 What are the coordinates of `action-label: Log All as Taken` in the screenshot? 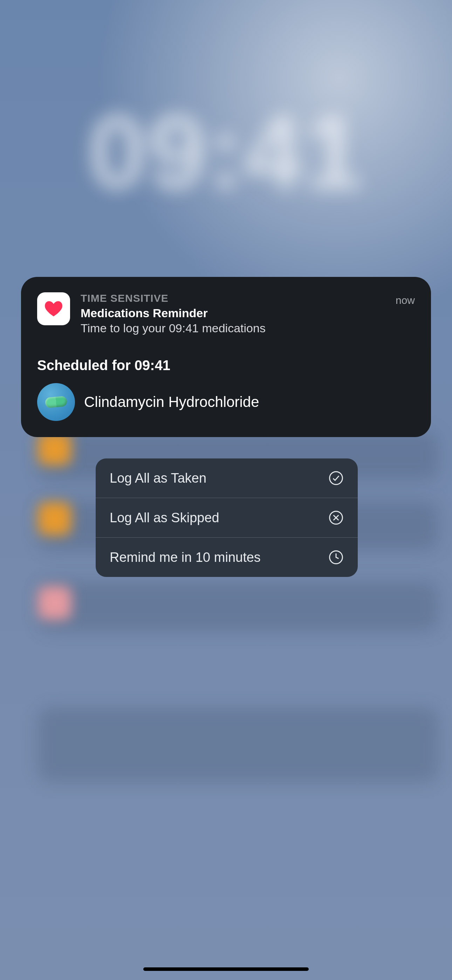 It's located at (158, 478).